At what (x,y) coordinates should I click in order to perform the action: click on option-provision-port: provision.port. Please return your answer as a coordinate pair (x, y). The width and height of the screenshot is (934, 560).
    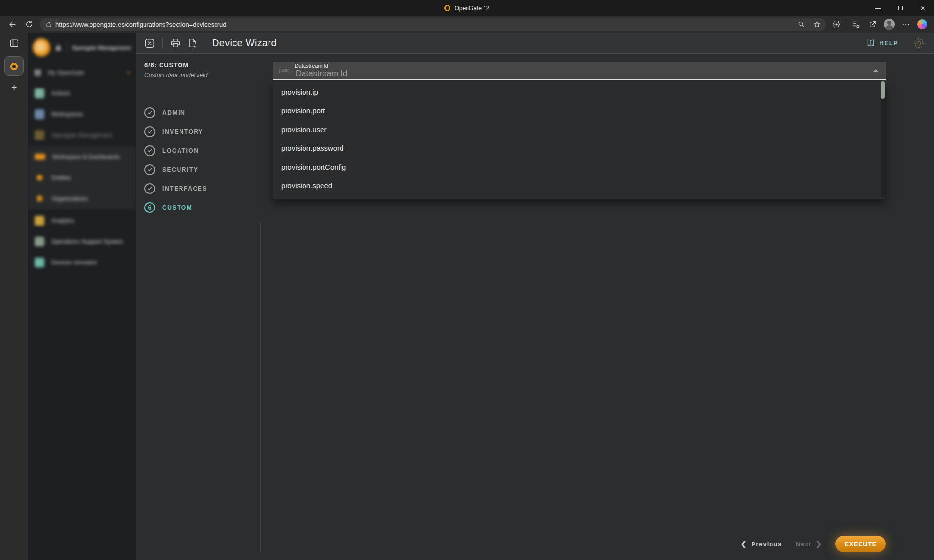
    Looking at the image, I should click on (579, 111).